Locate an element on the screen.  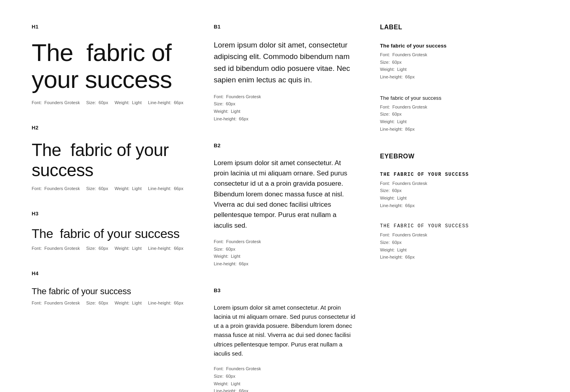
b3-label: B3 is located at coordinates (285, 291).